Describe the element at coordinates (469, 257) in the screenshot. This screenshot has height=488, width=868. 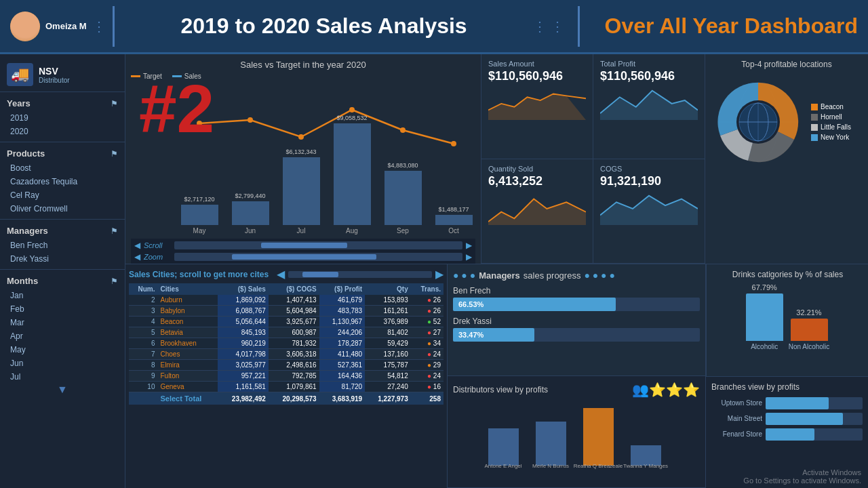
I see `zoom-right-arrow: ▶` at that location.